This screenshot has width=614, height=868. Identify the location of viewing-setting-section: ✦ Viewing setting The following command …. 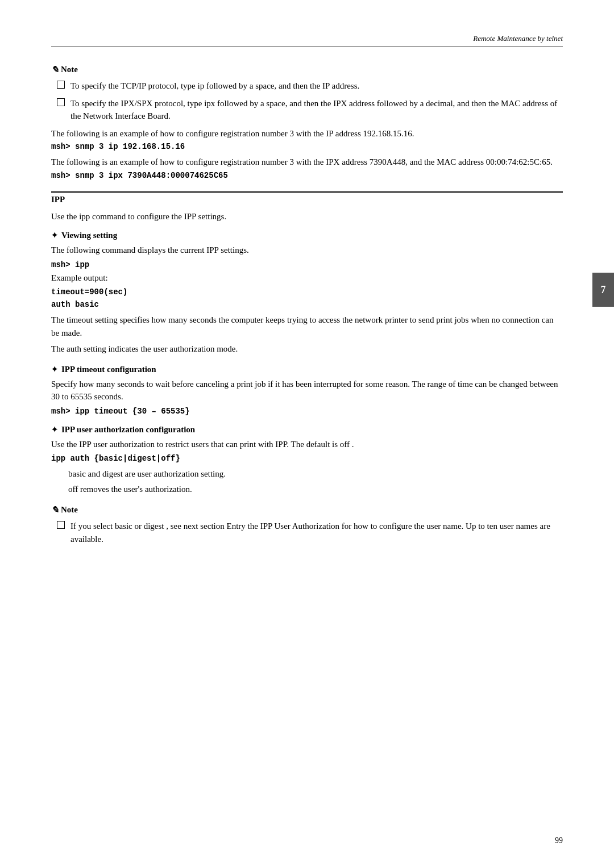
(307, 293).